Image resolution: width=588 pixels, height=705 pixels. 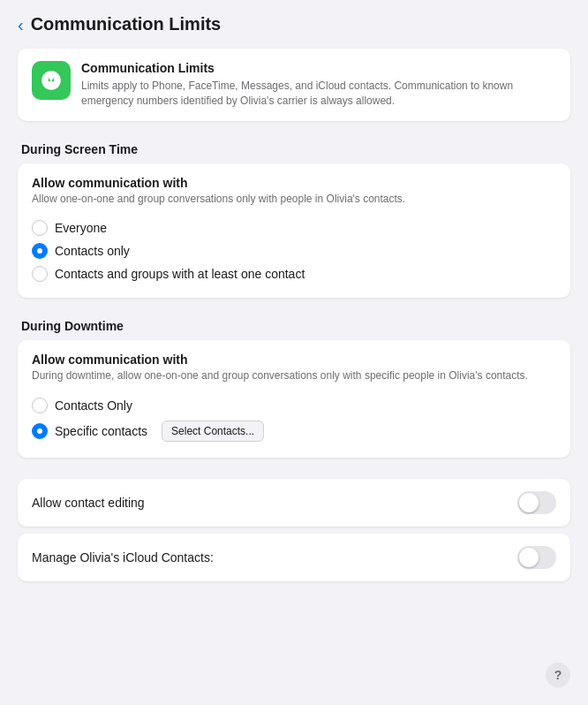 What do you see at coordinates (294, 274) in the screenshot?
I see `radio-contacts-and-groups: Contacts and groups with at least one co…` at bounding box center [294, 274].